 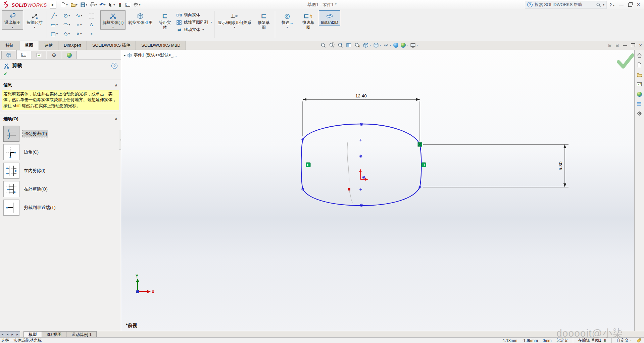 What do you see at coordinates (639, 65) in the screenshot?
I see `resources-icon` at bounding box center [639, 65].